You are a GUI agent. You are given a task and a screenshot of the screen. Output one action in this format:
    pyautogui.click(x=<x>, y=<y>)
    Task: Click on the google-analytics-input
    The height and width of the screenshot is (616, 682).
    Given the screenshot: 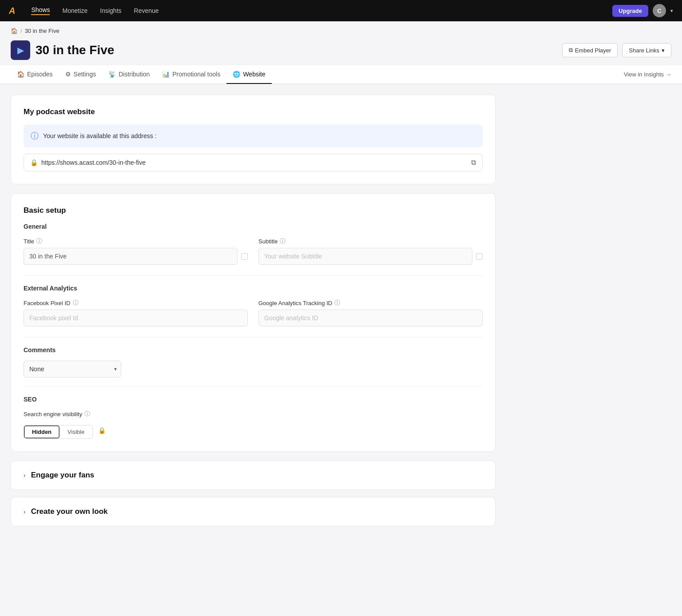 What is the action you would take?
    pyautogui.click(x=370, y=318)
    